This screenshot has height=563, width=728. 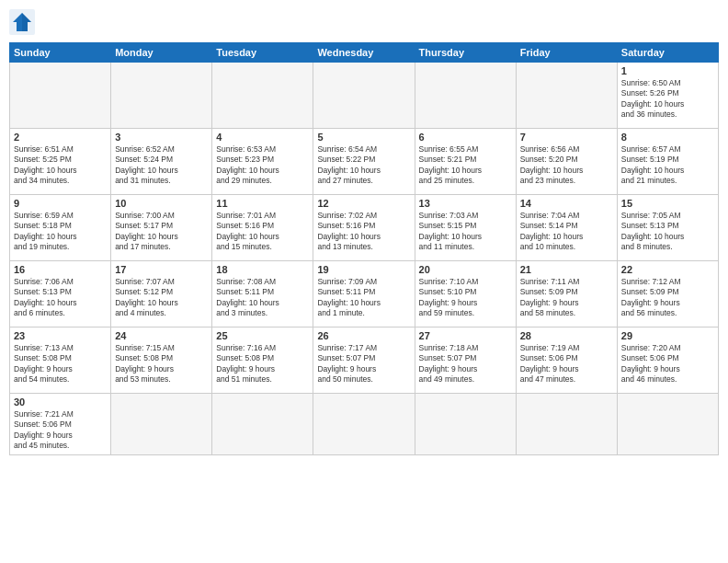 I want to click on day-info: Sunrise: 7:00 AM Sunset: 5:17 PM Dayligh…, so click(x=162, y=232).